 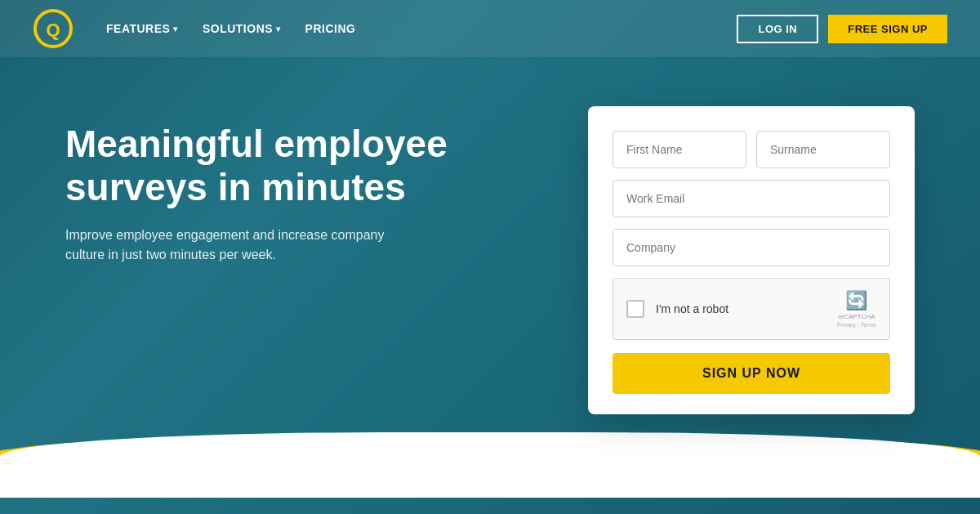 I want to click on svg-text: Q, so click(x=52, y=29).